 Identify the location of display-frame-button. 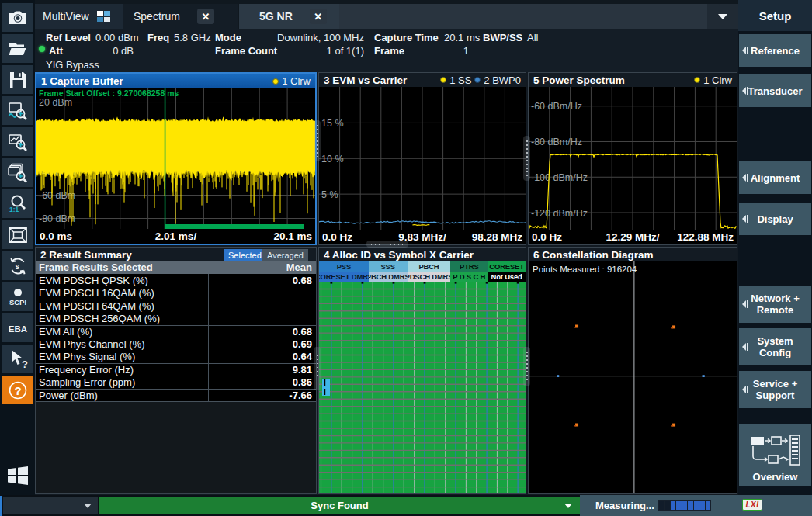
(17, 234).